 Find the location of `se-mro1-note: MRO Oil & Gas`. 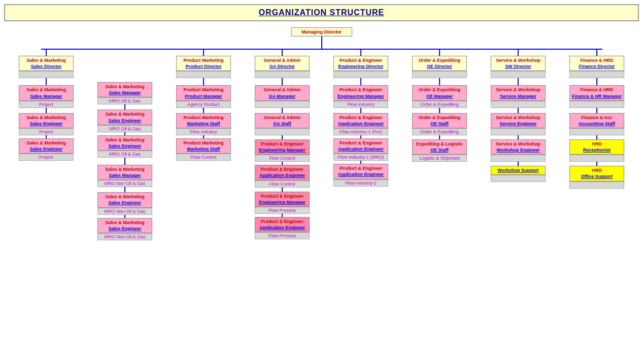

se-mro1-note: MRO Oil & Gas is located at coordinates (125, 129).